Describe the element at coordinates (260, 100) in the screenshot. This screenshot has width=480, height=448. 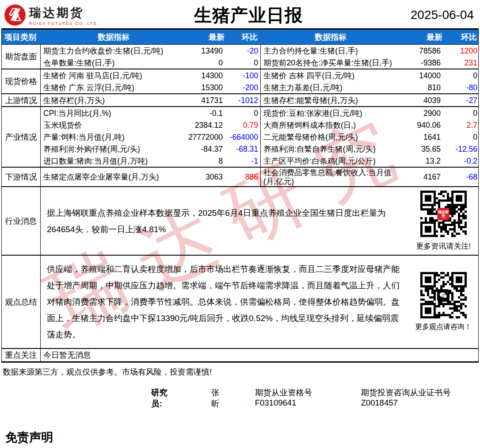
I see `table-row: 生猪存栏(月,万头)41731-1012生猪存栏:能繁母猪(月,万头)4039-…` at that location.